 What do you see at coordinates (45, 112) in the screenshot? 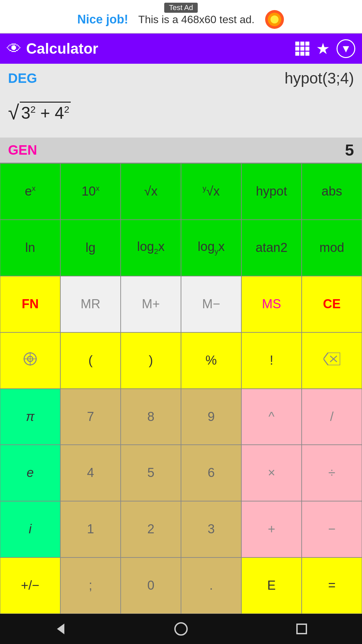
I see `sqrt-content: 32 + 42` at bounding box center [45, 112].